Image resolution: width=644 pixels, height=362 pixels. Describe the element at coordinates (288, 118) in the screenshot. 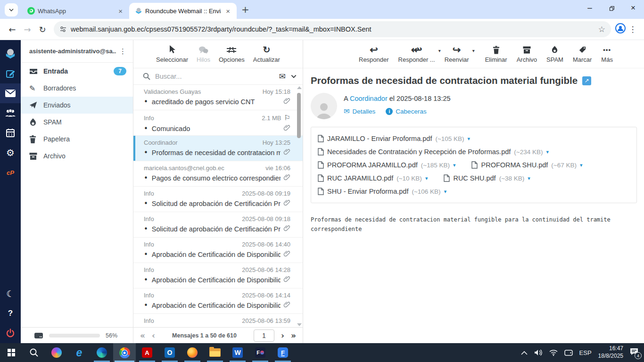

I see `flag-icon: ⚐` at that location.